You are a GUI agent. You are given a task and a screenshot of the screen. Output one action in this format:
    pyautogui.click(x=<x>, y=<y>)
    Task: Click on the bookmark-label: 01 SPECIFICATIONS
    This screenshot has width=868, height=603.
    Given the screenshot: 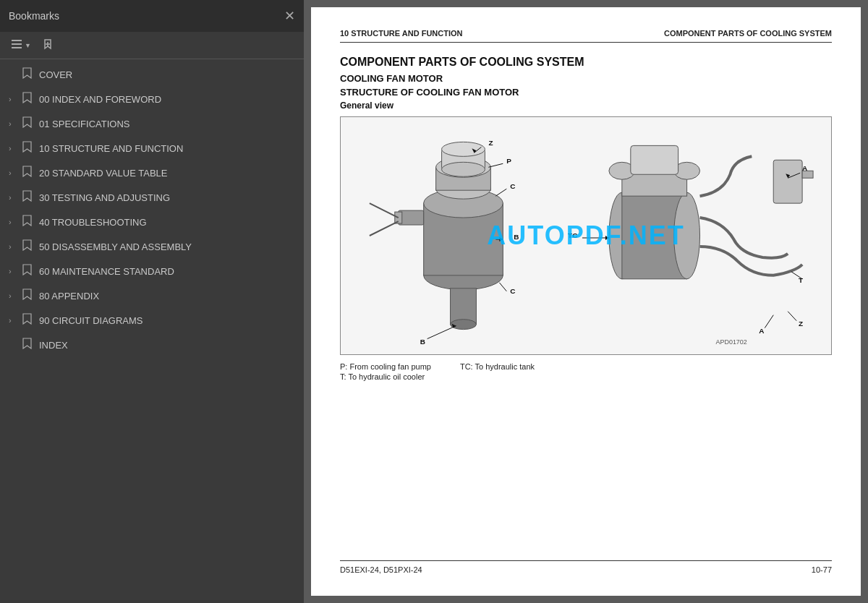 What is the action you would take?
    pyautogui.click(x=169, y=124)
    